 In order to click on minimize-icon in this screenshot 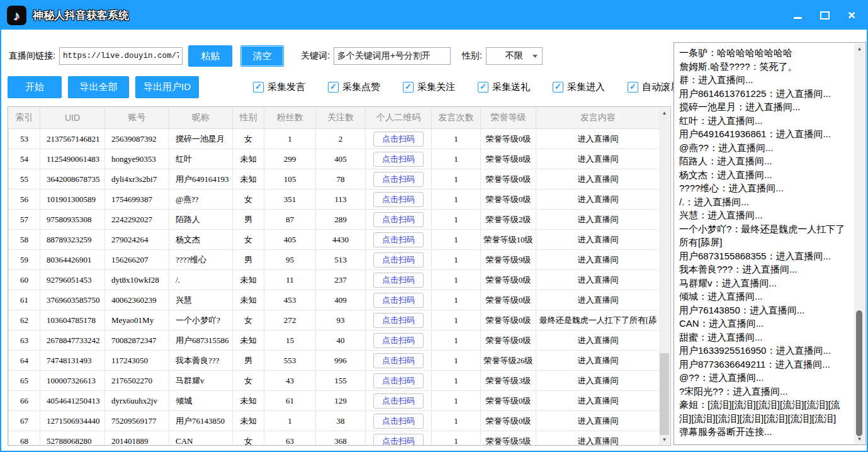, I will do `click(798, 16)`.